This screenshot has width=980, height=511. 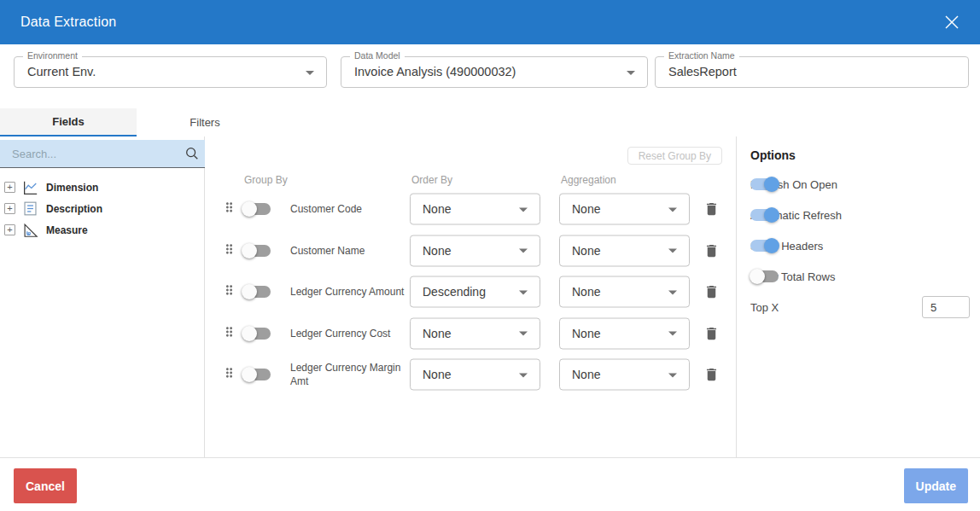 I want to click on form-bar: Environment Current Env. Data Model Invo…, so click(x=490, y=77).